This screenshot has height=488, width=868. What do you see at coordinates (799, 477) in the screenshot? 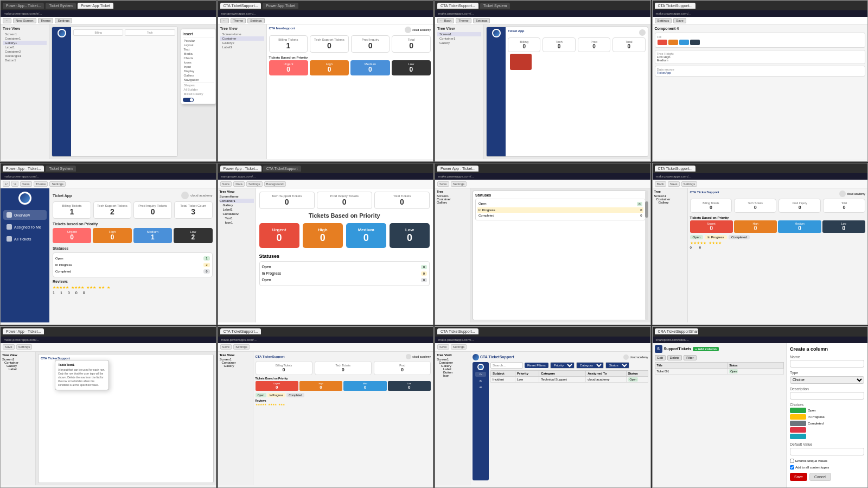
I see `save-column-btn: Save` at bounding box center [799, 477].